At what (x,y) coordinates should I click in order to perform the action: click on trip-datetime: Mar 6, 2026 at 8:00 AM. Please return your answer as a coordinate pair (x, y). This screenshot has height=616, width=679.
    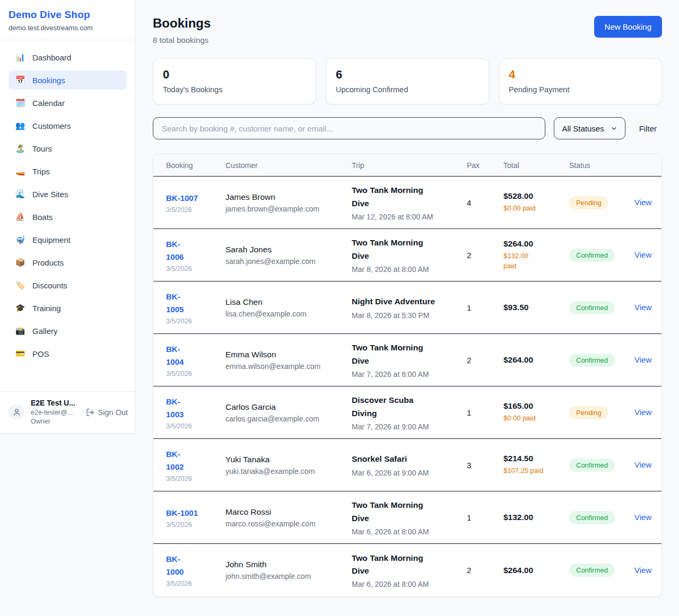
    Looking at the image, I should click on (410, 532).